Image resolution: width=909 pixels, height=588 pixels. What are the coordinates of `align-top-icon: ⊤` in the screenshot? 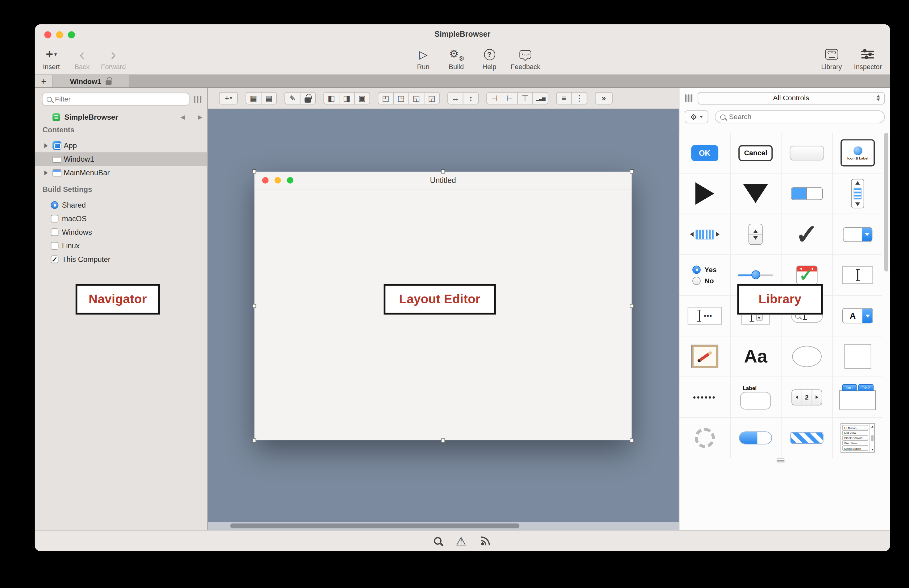 It's located at (525, 98).